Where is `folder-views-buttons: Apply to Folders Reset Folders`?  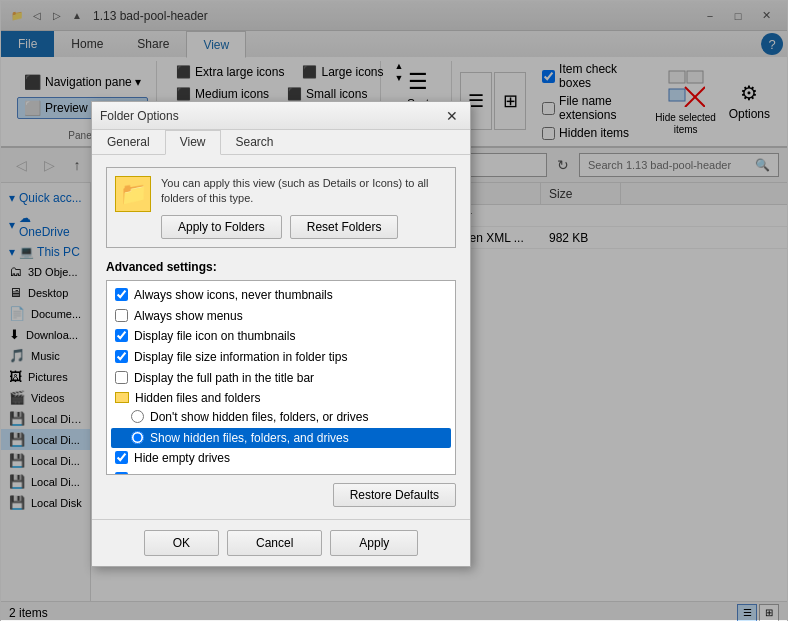 folder-views-buttons: Apply to Folders Reset Folders is located at coordinates (304, 227).